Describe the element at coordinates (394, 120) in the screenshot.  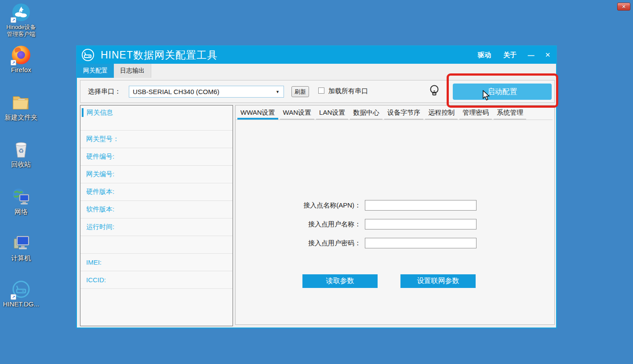
I see `tab-baseline` at that location.